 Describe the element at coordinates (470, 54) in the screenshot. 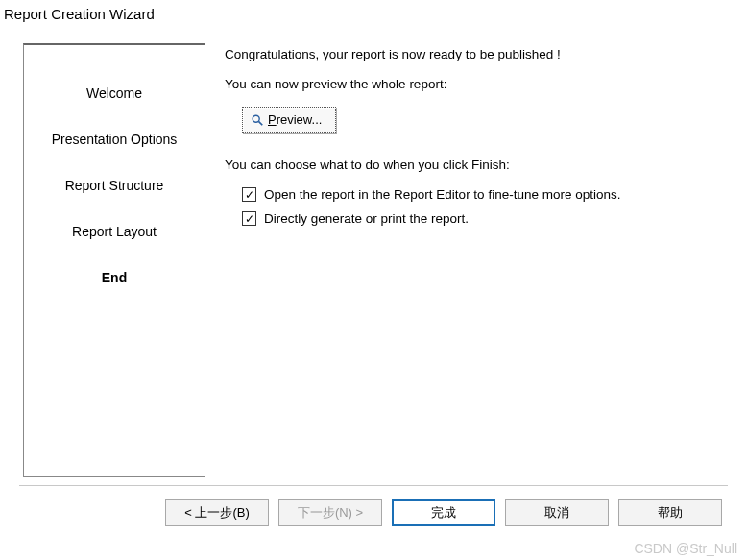

I see `congrats-text: Congratulations, your report is now read…` at that location.